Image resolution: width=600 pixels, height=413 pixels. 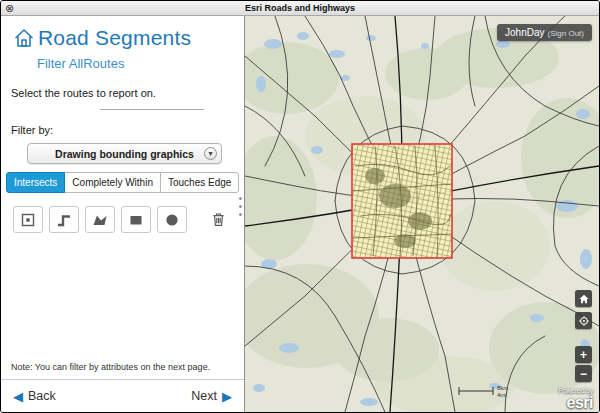 I want to click on segment-intersects: Intersects, so click(x=36, y=182).